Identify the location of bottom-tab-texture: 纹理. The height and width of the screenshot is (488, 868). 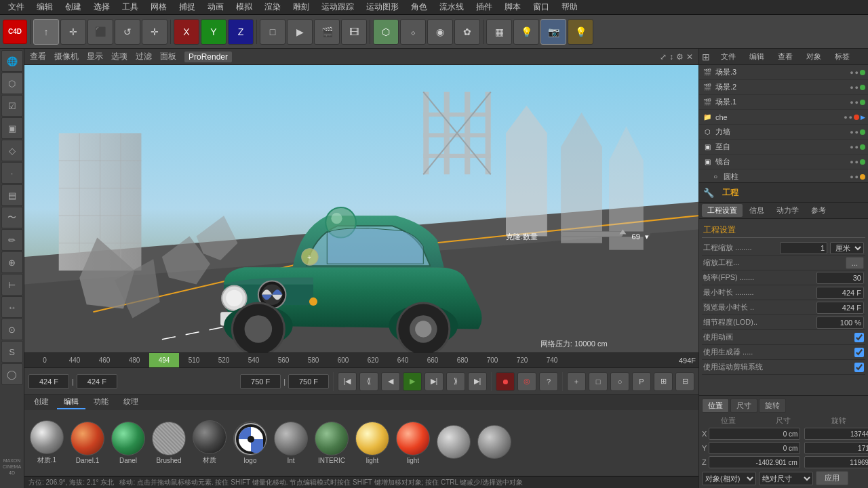
(131, 403).